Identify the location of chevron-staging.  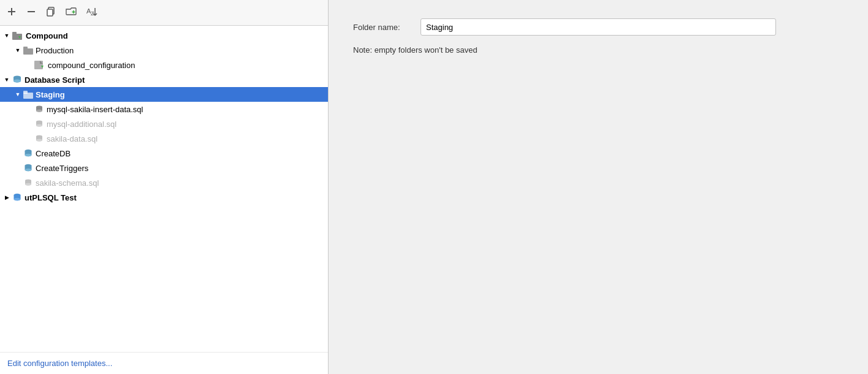
(18, 94).